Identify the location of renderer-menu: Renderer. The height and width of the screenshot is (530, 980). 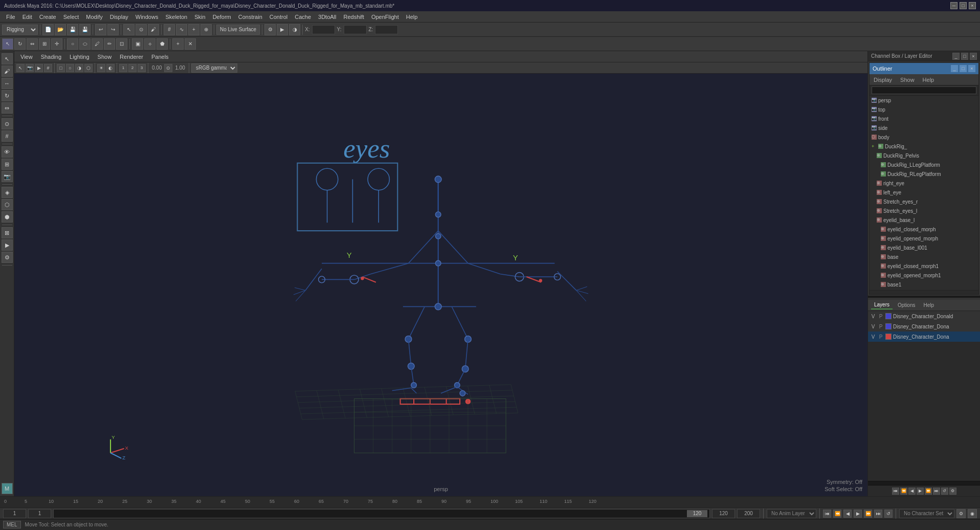
(131, 57).